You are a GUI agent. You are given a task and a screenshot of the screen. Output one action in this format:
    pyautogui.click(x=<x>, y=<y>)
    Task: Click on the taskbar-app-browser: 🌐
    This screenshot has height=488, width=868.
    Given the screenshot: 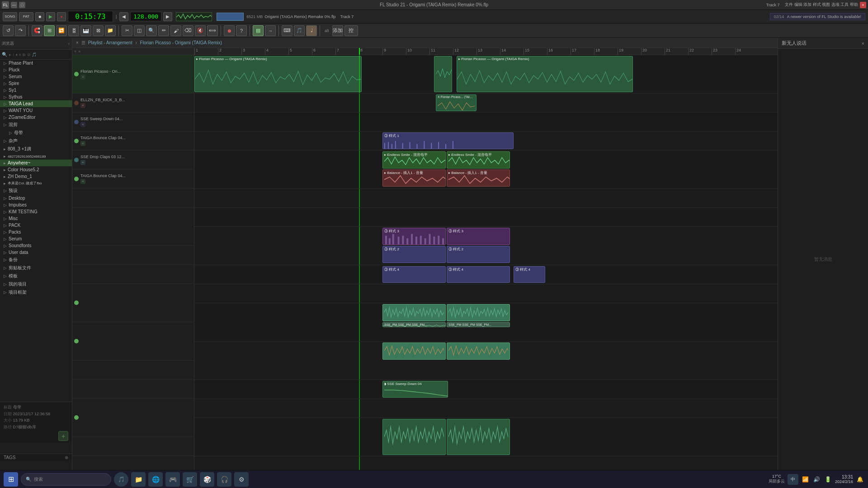 What is the action you would take?
    pyautogui.click(x=156, y=479)
    